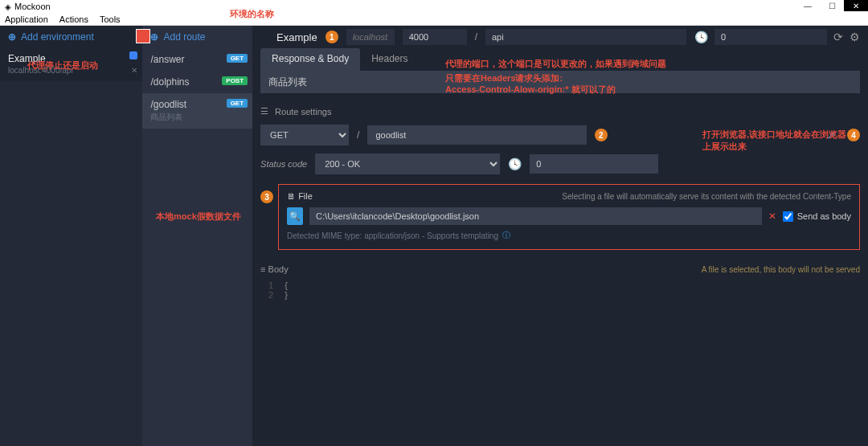 This screenshot has height=446, width=868. Describe the element at coordinates (58, 37) in the screenshot. I see `add-env-label: Add environment` at that location.